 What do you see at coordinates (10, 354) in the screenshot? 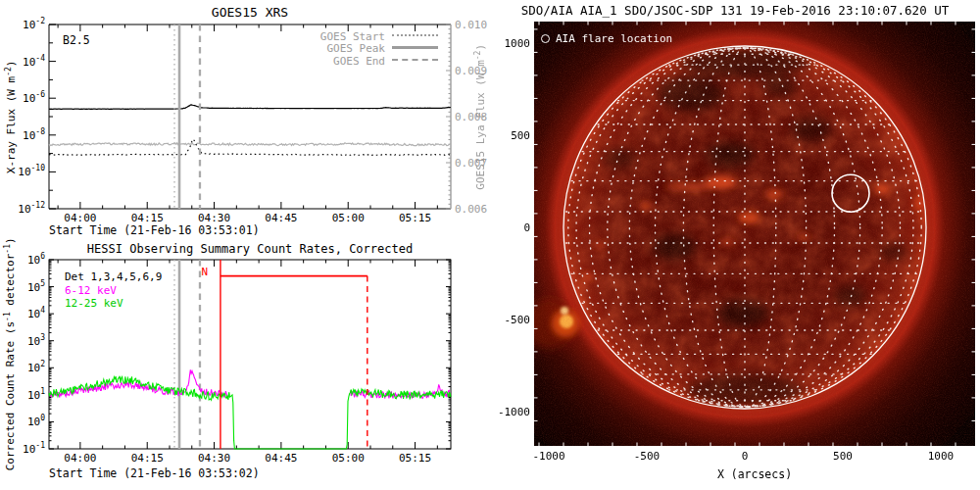
I see `hessi-yaxis-title: Corrected Count Rate (s-1 detector-1)` at bounding box center [10, 354].